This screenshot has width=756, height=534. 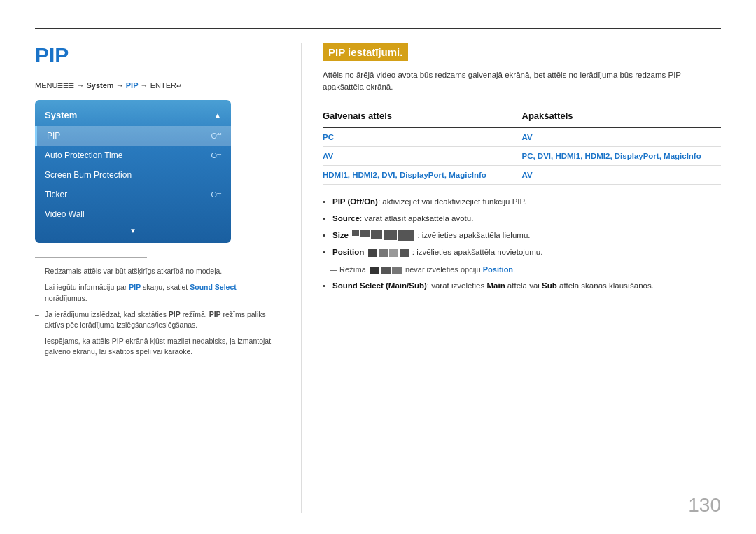 What do you see at coordinates (356, 233) in the screenshot?
I see `size-icon-sm` at bounding box center [356, 233].